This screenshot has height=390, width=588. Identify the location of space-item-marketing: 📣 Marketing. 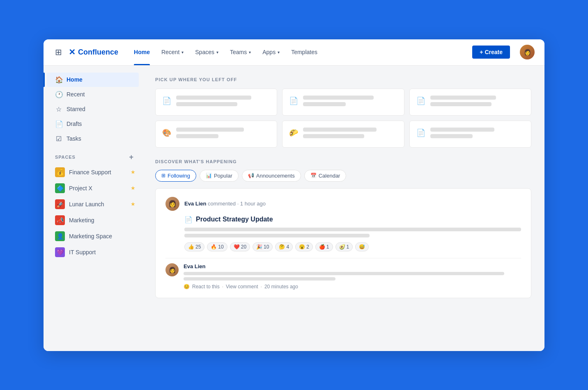
(93, 220).